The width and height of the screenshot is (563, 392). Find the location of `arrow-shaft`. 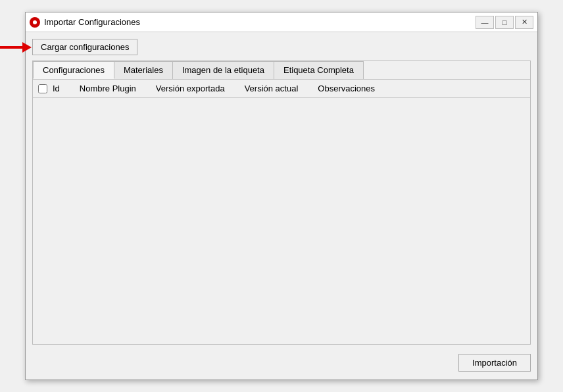

arrow-shaft is located at coordinates (11, 47).